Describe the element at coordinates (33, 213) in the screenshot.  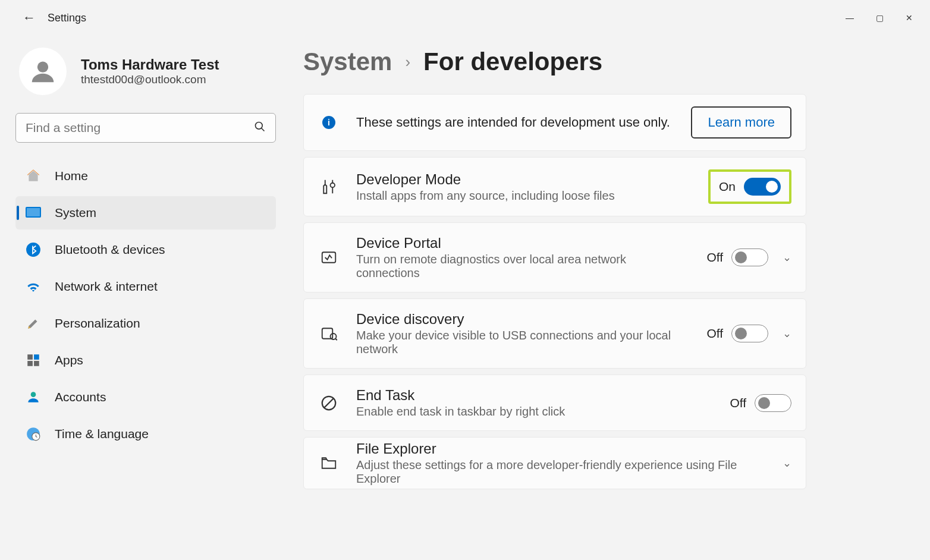
I see `system-icon` at that location.